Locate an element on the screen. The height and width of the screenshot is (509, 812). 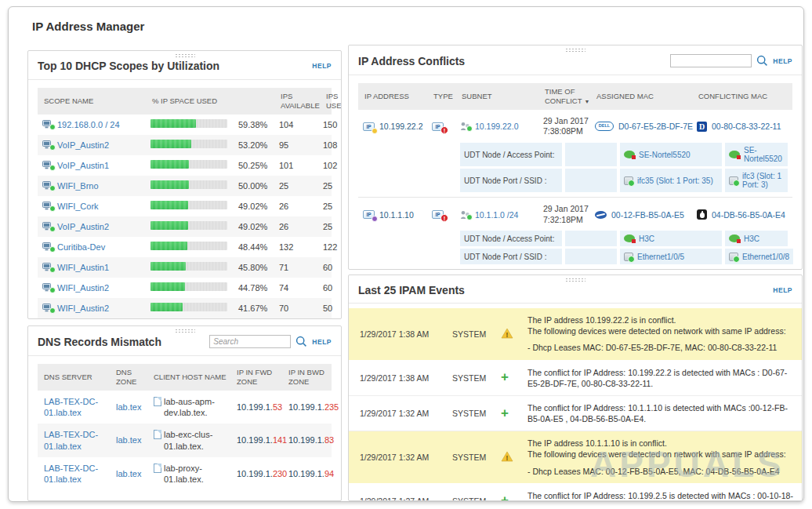
conflicting-mac-link: 04-DB-56-B5-0A-E4 is located at coordinates (749, 215).